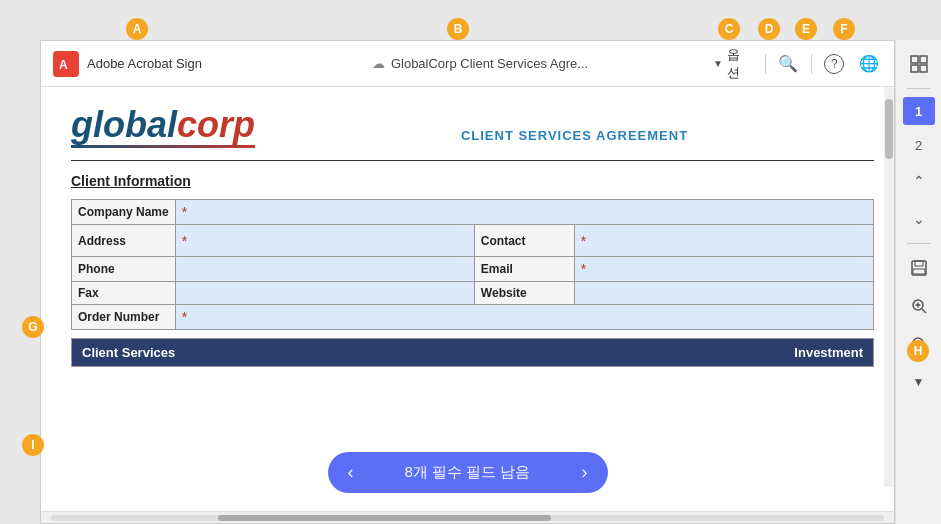  Describe the element at coordinates (124, 212) in the screenshot. I see `label-company-name: Company Name` at that location.